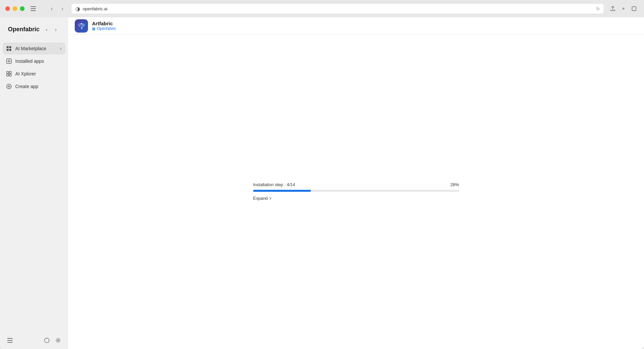 Image resolution: width=644 pixels, height=349 pixels. What do you see at coordinates (34, 61) in the screenshot?
I see `sidebar-item-installed-apps: Installed apps` at bounding box center [34, 61].